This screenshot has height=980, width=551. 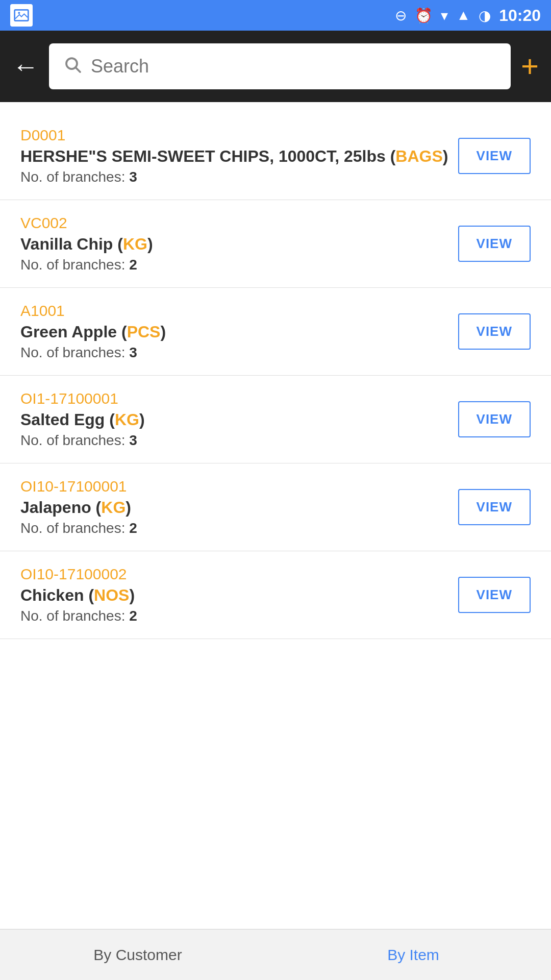 I want to click on tab-by-item: By Item, so click(x=413, y=954).